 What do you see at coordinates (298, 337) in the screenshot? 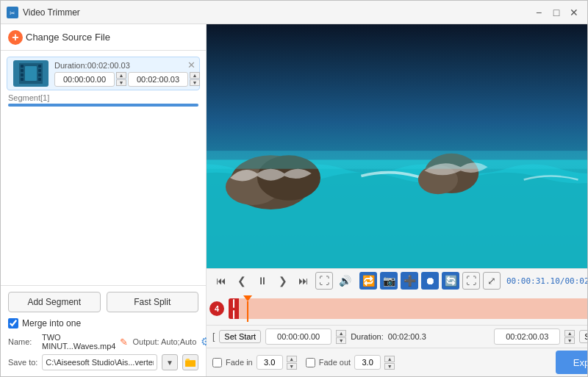
I see `trim-start-input` at bounding box center [298, 337].